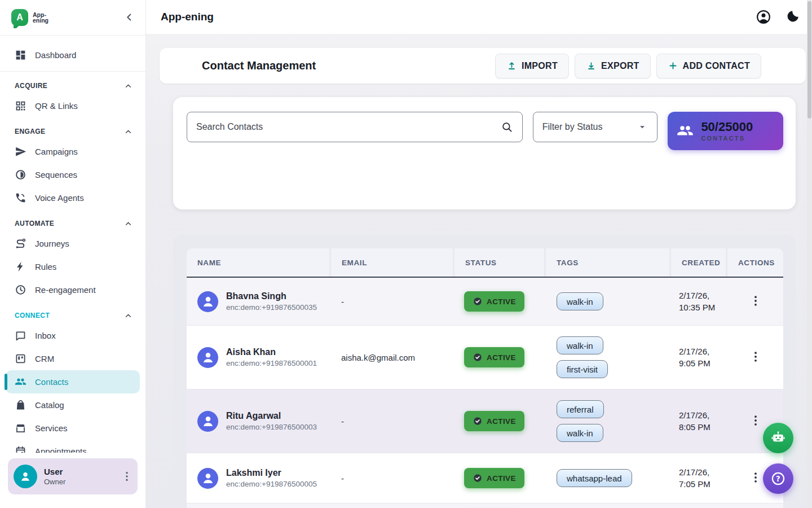 The width and height of the screenshot is (812, 508). I want to click on contact-tags-cell: referralwalk-in, so click(608, 421).